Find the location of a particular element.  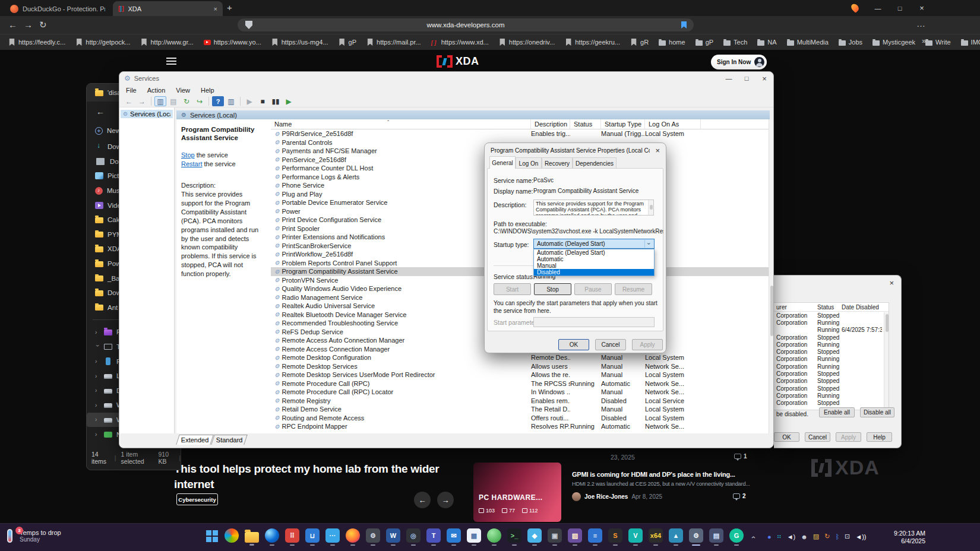

service-row: ⚙RPC Endpoint Mapper Resolves RP... Runn… is located at coordinates (520, 426).